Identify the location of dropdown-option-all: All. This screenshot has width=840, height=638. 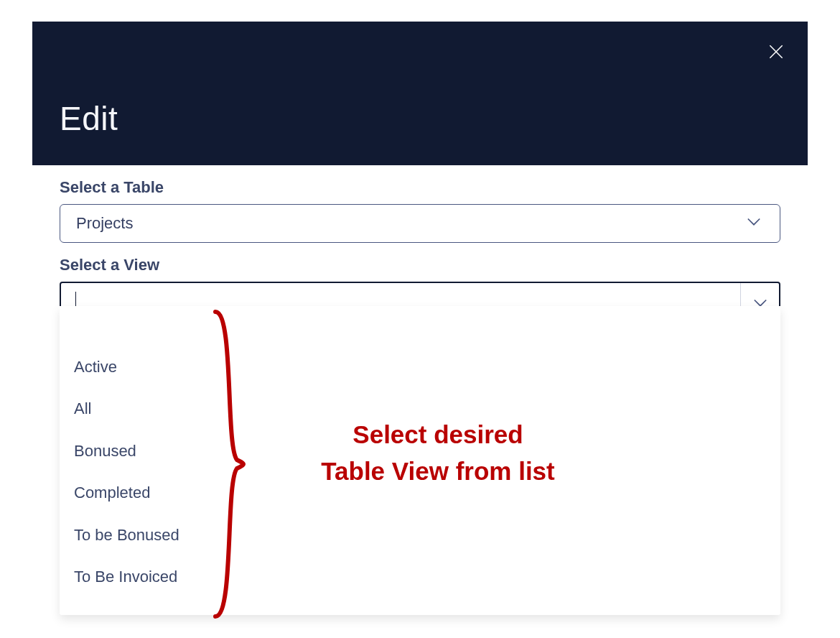
(420, 409).